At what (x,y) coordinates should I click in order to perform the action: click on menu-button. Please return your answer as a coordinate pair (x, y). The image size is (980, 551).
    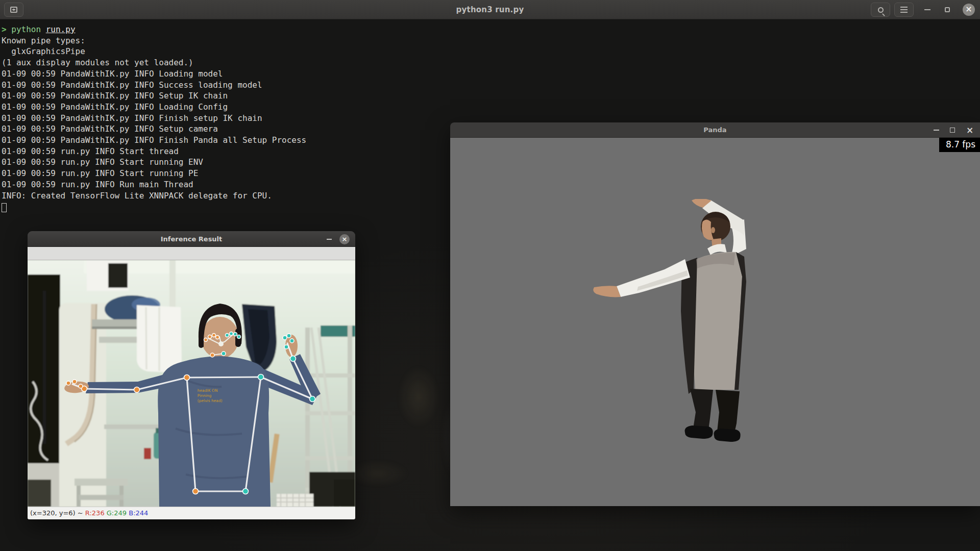
    Looking at the image, I should click on (904, 10).